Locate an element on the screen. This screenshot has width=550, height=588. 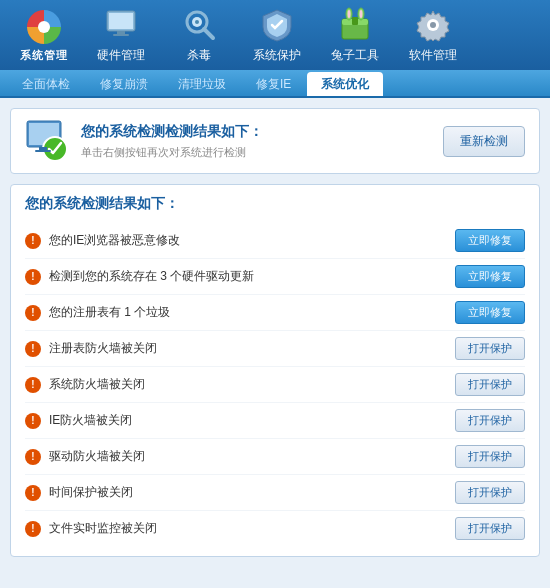
result-left: !检测到您的系统存在 3 个硬件驱动更新 is located at coordinates (240, 276).